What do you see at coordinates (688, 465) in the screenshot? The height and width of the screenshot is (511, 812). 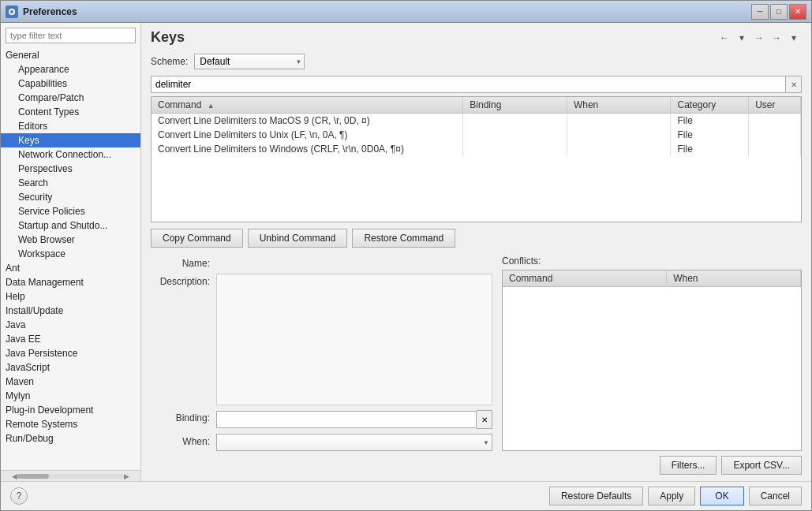 I see `filters-button: Filters...` at bounding box center [688, 465].